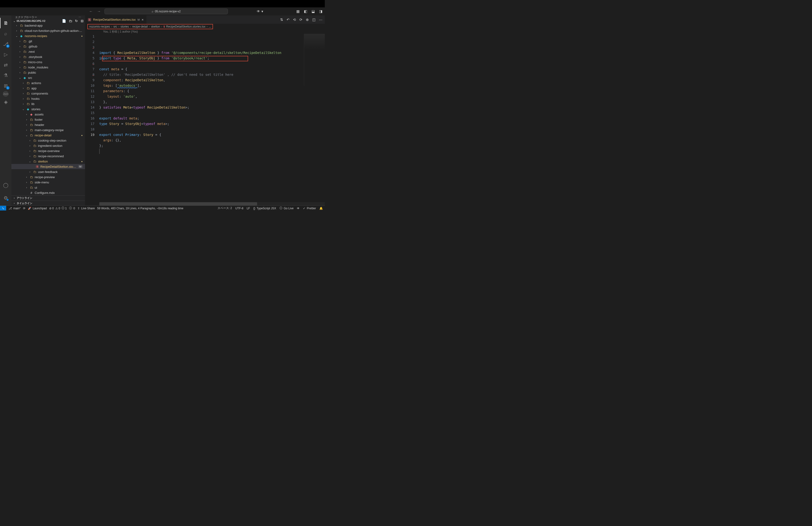 Image resolution: width=812 pixels, height=526 pixels. Describe the element at coordinates (5, 44) in the screenshot. I see `activity-scm-icon: ⎇8` at that location.